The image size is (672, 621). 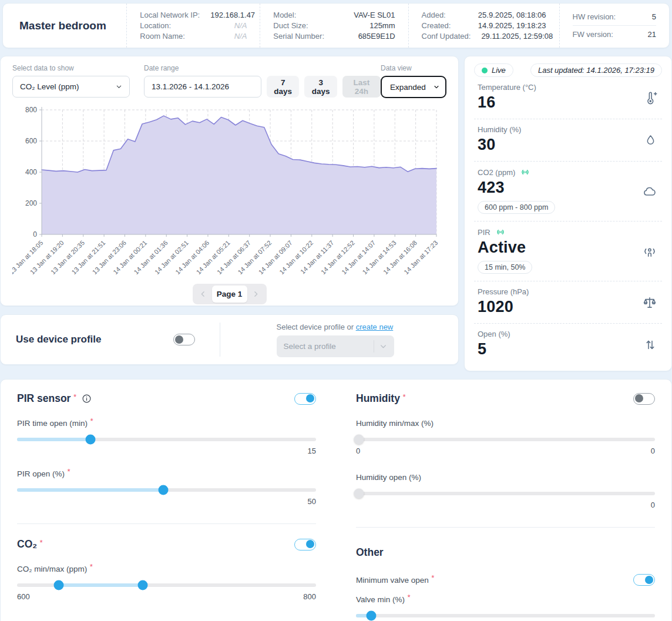 What do you see at coordinates (644, 399) in the screenshot?
I see `humidity-toggle` at bounding box center [644, 399].